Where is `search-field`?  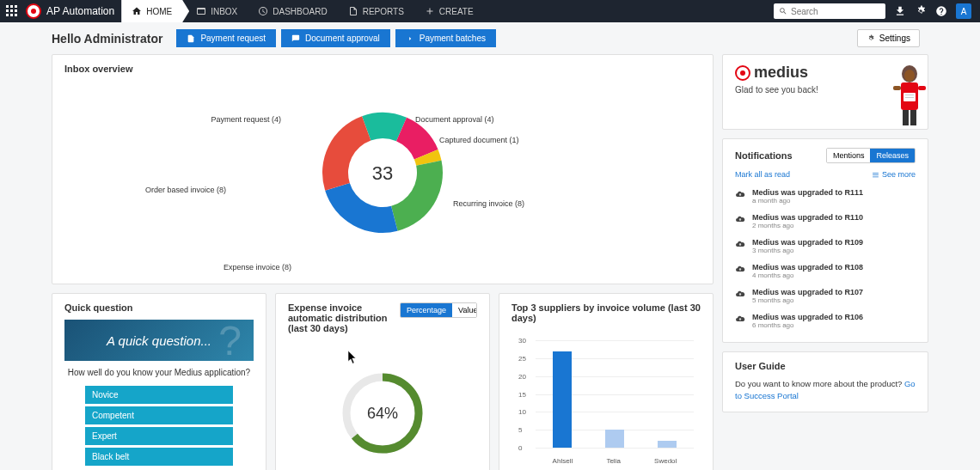 search-field is located at coordinates (836, 12).